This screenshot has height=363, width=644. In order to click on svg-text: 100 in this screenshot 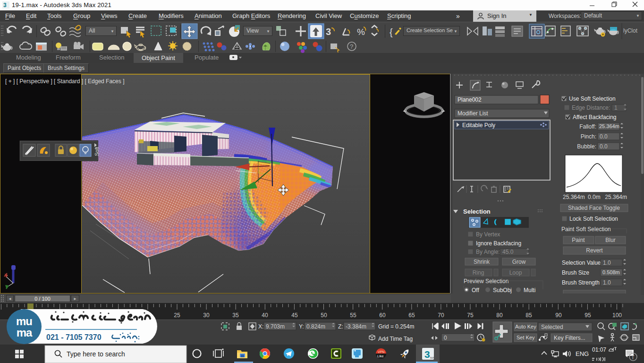, I will do `click(617, 315)`.